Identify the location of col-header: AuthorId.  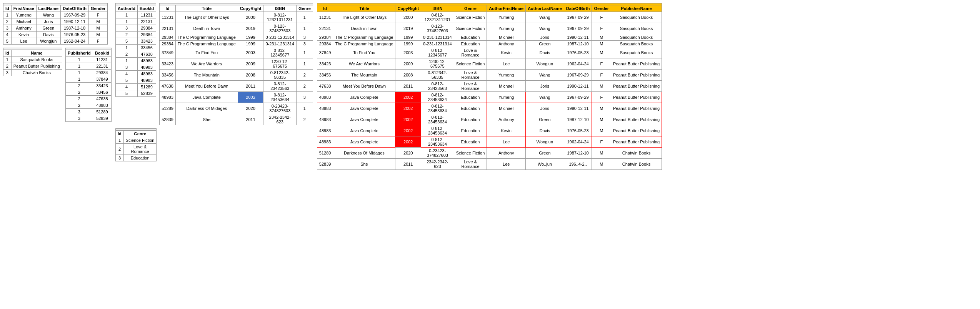
(127, 8).